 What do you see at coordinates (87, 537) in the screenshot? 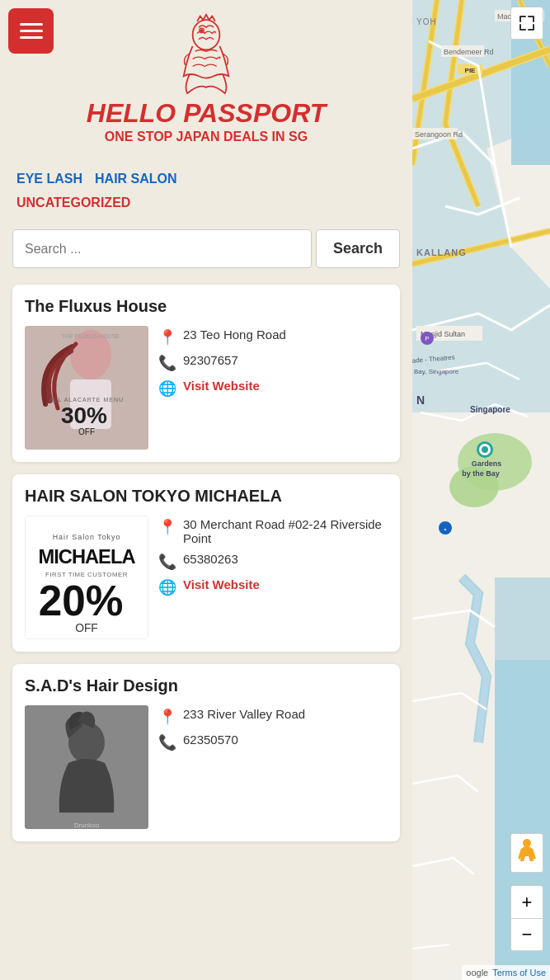
I see `svg-text: Hair Salon Tokyo` at bounding box center [87, 537].